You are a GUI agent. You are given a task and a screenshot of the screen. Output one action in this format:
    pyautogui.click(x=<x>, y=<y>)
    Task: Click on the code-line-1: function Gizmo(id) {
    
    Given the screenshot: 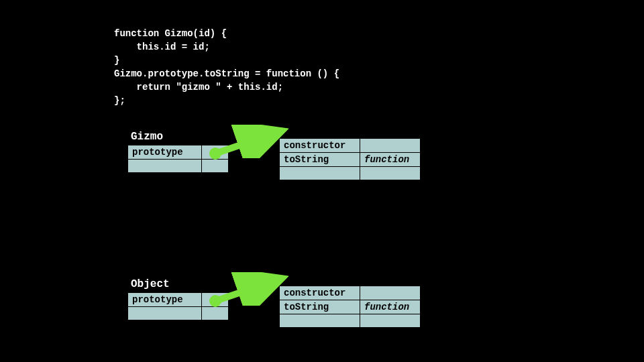 What is the action you would take?
    pyautogui.click(x=170, y=34)
    